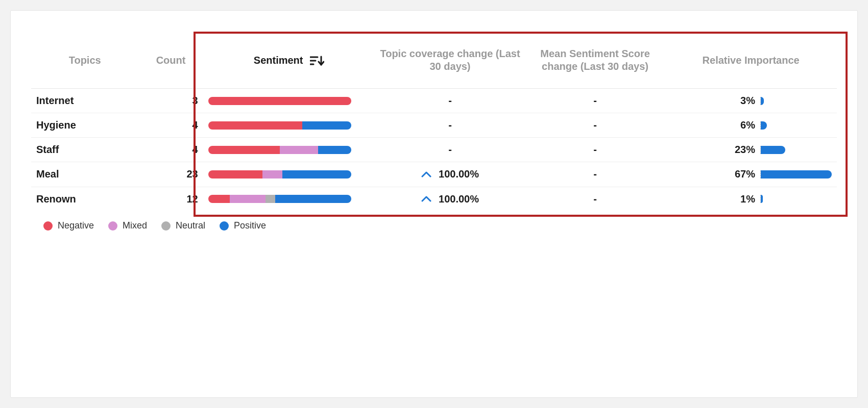 Image resolution: width=868 pixels, height=408 pixels. Describe the element at coordinates (742, 150) in the screenshot. I see `relative-importance-value: 23%` at that location.